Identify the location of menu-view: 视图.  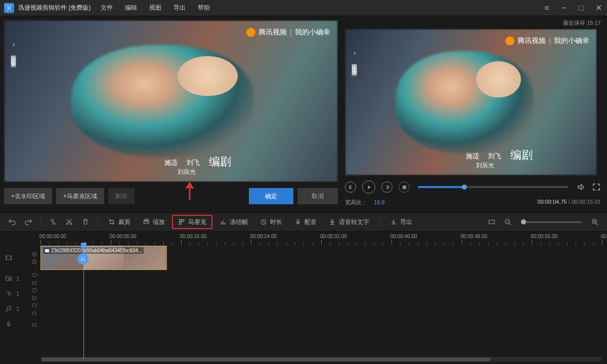
(155, 8).